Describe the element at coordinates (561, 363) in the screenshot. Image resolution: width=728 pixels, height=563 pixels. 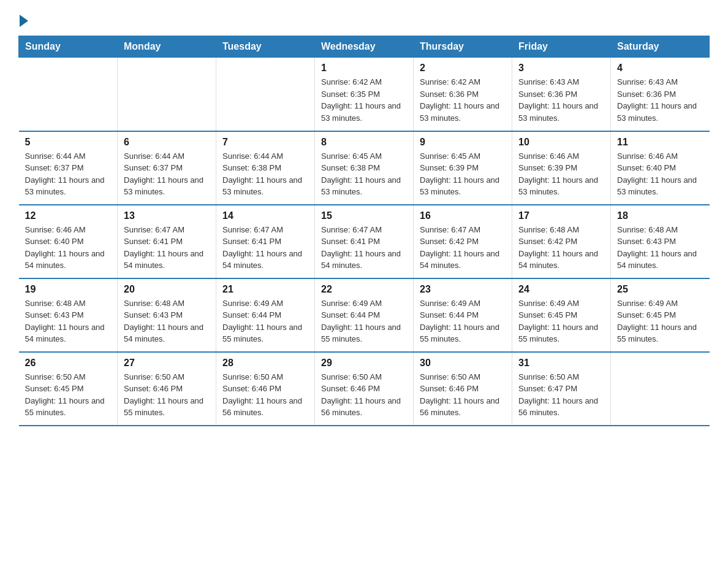
I see `day-number: 31` at that location.